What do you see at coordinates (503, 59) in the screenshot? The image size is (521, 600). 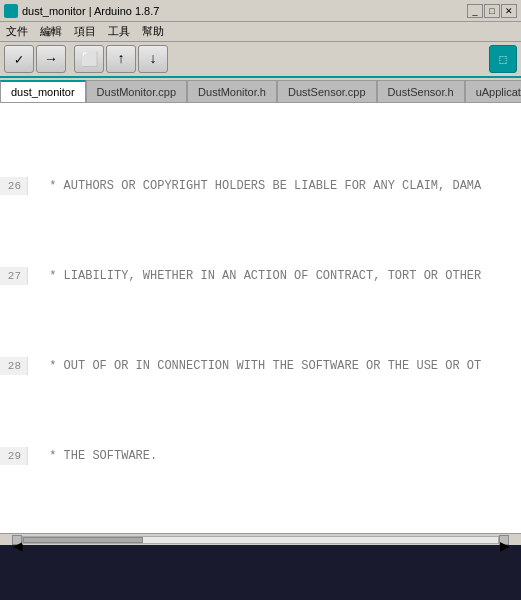 I see `serial-monitor-button: ⬚` at bounding box center [503, 59].